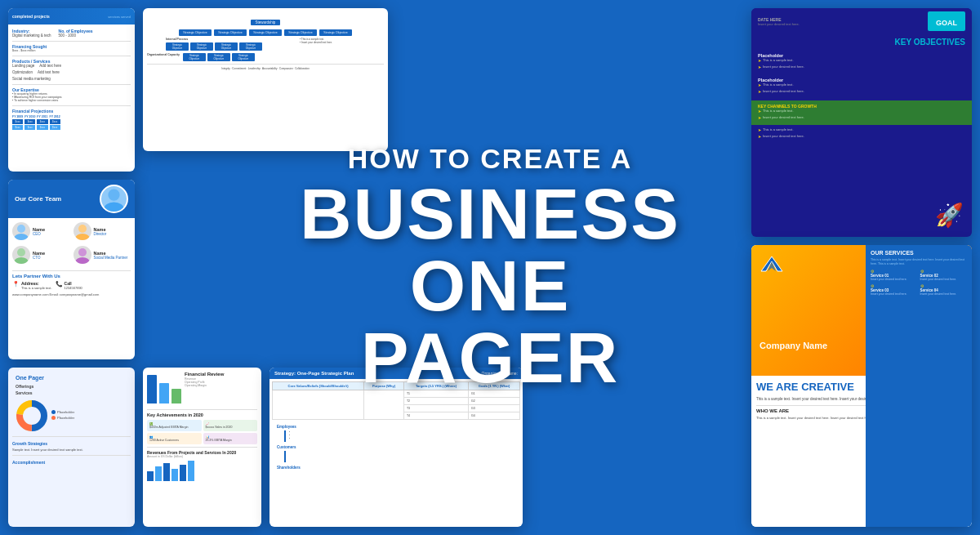 The width and height of the screenshot is (980, 535). I want to click on services-overlay: OUR SERVICES This is a sample text. Inse…, so click(919, 386).